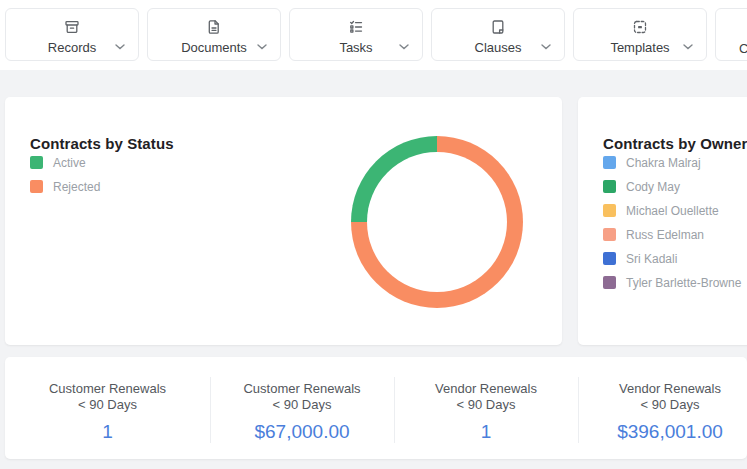  I want to click on nav-item-truncated: C, so click(731, 34).